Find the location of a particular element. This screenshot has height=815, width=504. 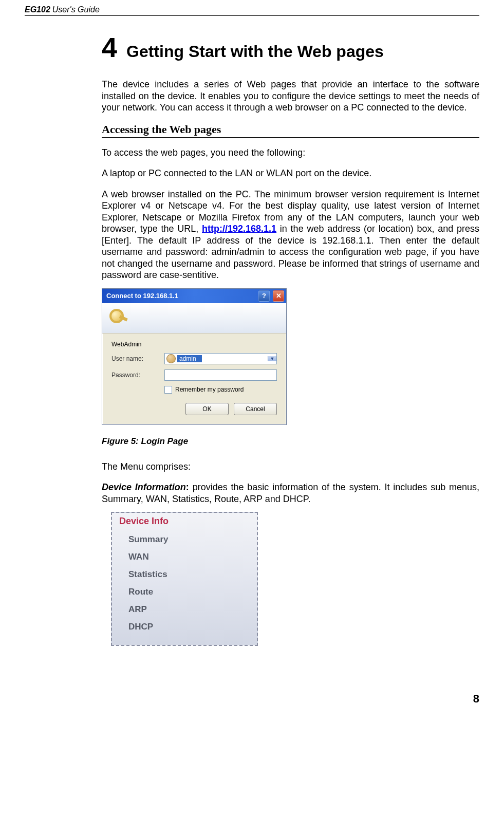

username-combo: admin ▼ is located at coordinates (221, 359).